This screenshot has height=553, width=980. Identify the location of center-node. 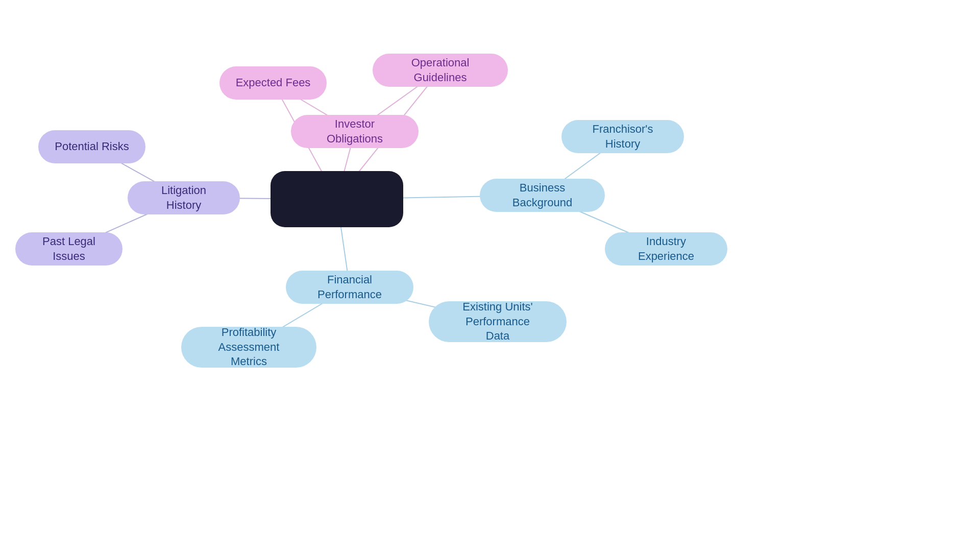
(337, 199).